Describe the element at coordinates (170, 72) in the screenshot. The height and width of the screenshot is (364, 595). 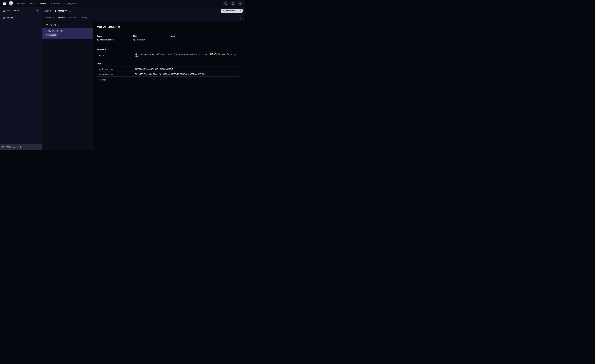
I see `tags-section: Tags code_version 2fd32b85-59be-4d7d-8d6…` at that location.